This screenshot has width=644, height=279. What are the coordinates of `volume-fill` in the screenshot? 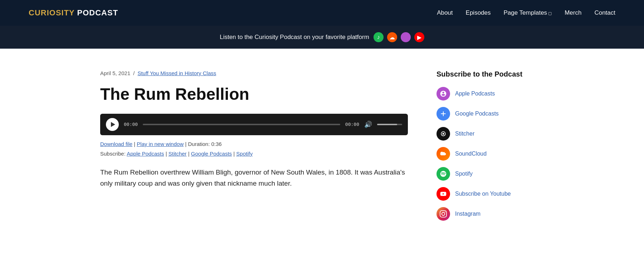 It's located at (387, 124).